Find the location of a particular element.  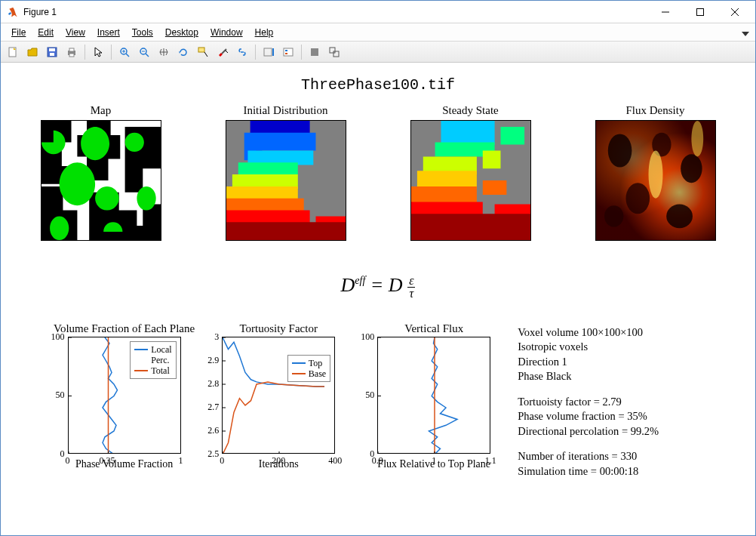

menubar: File Edit View Insert Tools Desktop Wind… is located at coordinates (378, 32).